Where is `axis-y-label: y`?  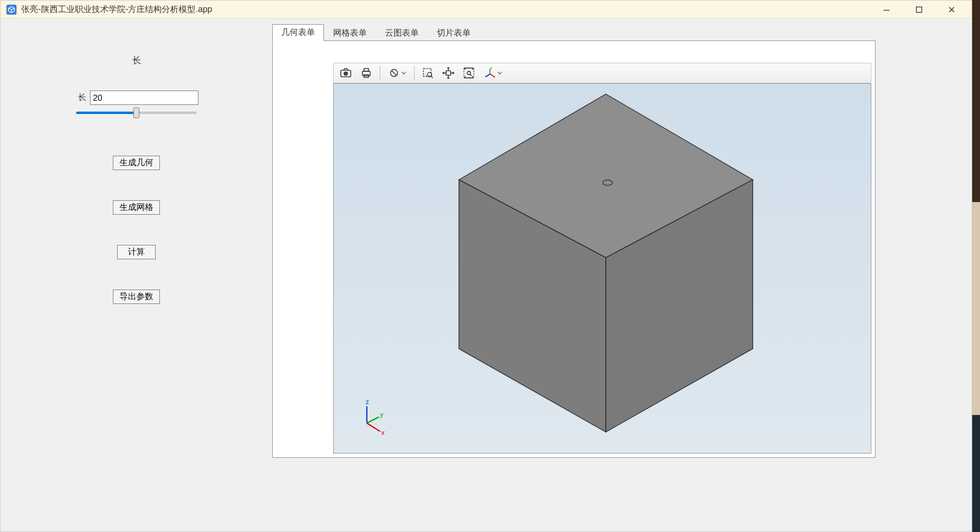 axis-y-label: y is located at coordinates (382, 414).